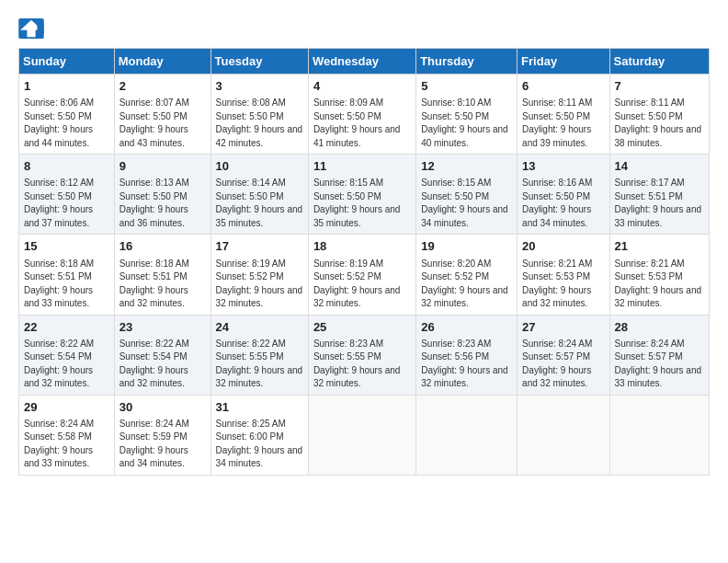 The height and width of the screenshot is (563, 728). Describe the element at coordinates (67, 274) in the screenshot. I see `calendar-cell: 15Sunrise: 8:18 AMSunset: 5:51 PMDayligh…` at that location.